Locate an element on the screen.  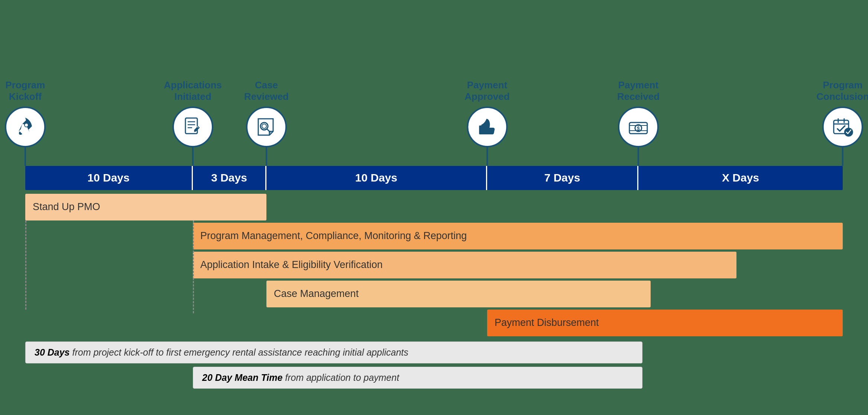
gantt-row-payment: Payment Disbursement is located at coordinates (665, 323).